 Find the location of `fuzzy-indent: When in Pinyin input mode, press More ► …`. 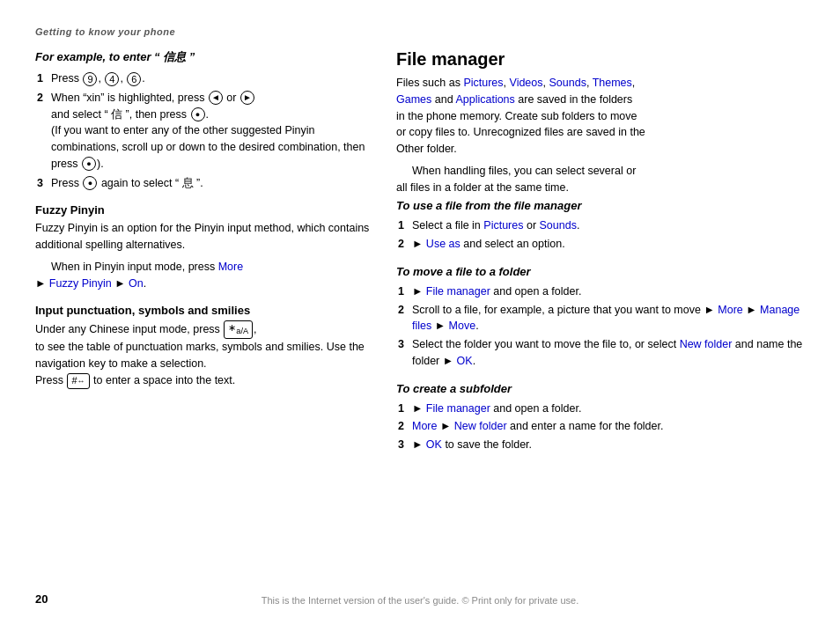

fuzzy-indent: When in Pinyin input mode, press More ► … is located at coordinates (203, 276).